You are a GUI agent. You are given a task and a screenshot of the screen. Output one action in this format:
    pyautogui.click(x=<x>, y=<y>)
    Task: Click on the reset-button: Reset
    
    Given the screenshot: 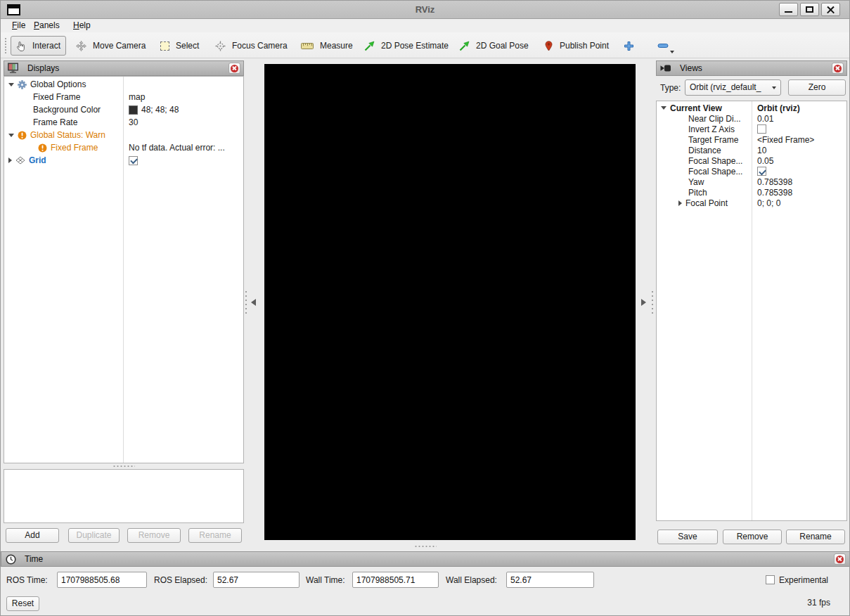 What is the action you would take?
    pyautogui.click(x=22, y=603)
    